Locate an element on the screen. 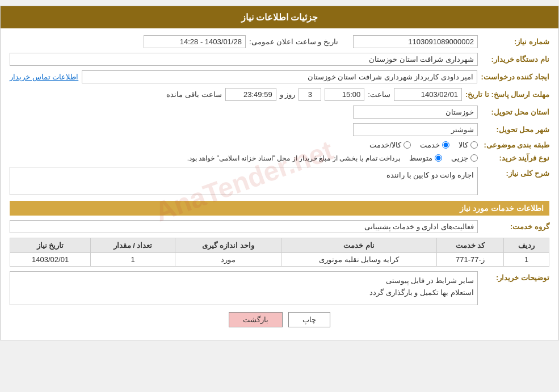 This screenshot has width=559, height=392. col-code: کد خدمت is located at coordinates (470, 246).